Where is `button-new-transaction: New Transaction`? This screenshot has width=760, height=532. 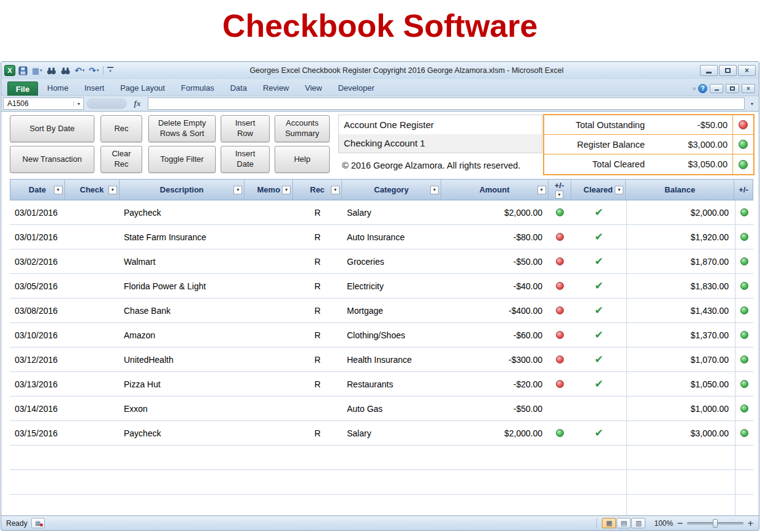
button-new-transaction: New Transaction is located at coordinates (52, 159).